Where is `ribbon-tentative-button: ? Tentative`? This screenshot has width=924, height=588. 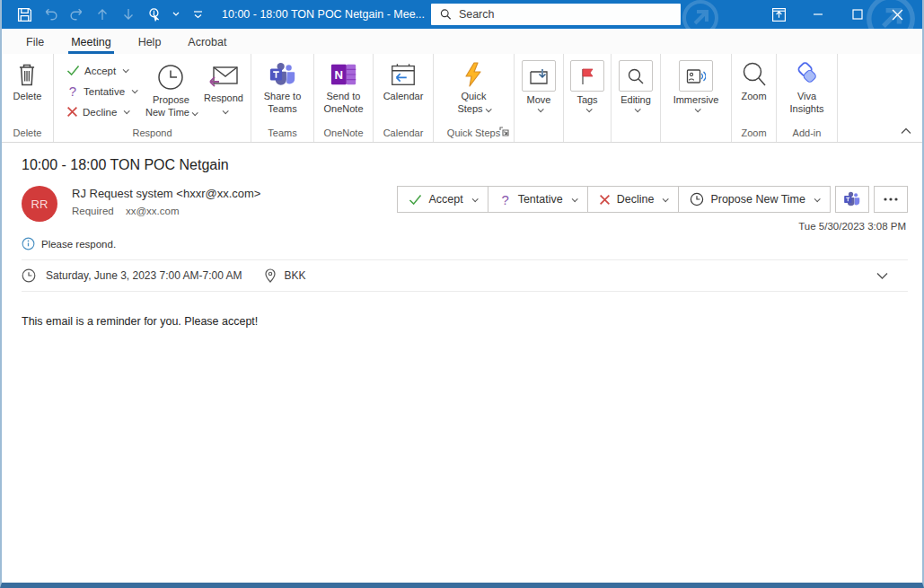
ribbon-tentative-button: ? Tentative is located at coordinates (101, 92).